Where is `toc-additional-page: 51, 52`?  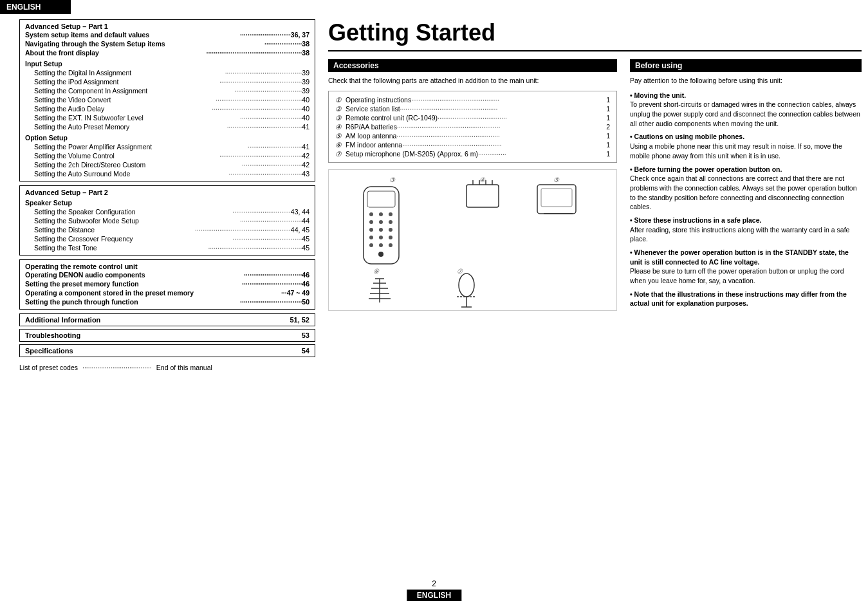 toc-additional-page: 51, 52 is located at coordinates (300, 320).